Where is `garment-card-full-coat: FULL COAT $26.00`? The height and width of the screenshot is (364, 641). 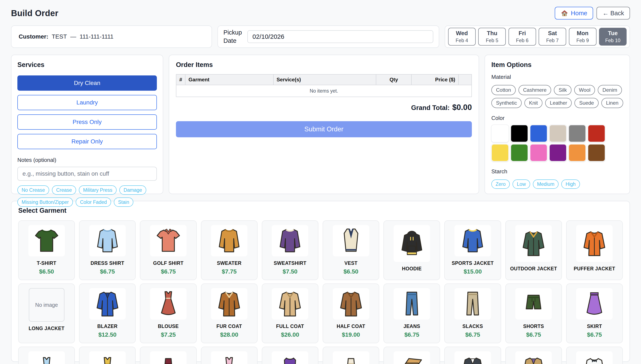
garment-card-full-coat: FULL COAT $26.00 is located at coordinates (290, 314).